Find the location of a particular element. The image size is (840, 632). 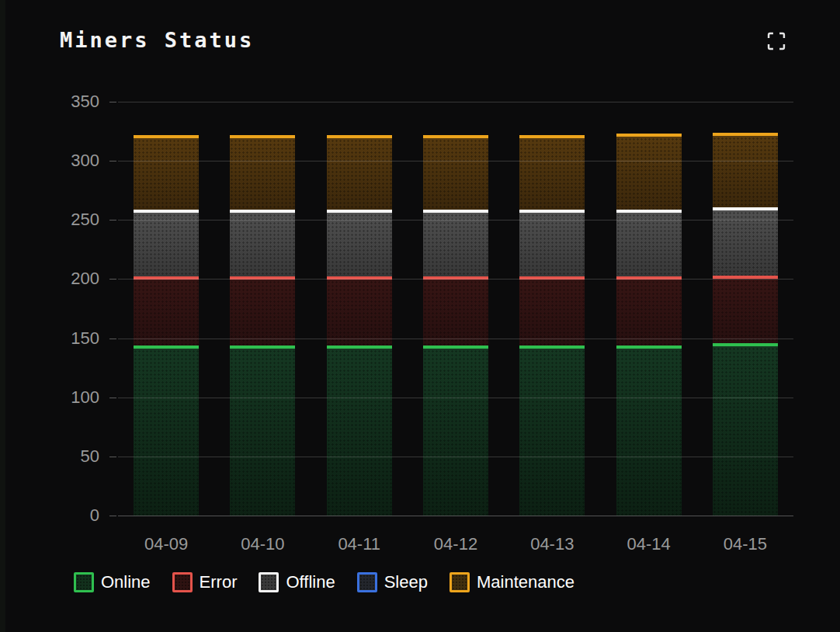

y-axis-label: 200 is located at coordinates (70, 279).